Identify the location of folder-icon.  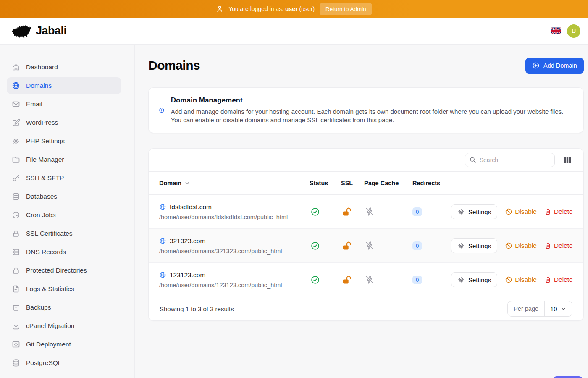
(16, 160).